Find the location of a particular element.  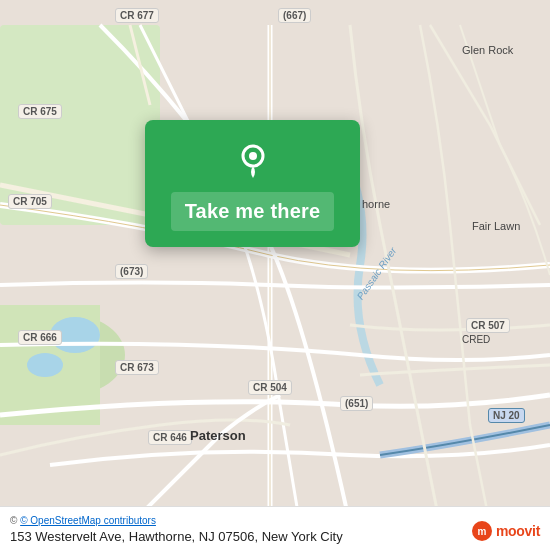

cred-label: CRED is located at coordinates (476, 340).